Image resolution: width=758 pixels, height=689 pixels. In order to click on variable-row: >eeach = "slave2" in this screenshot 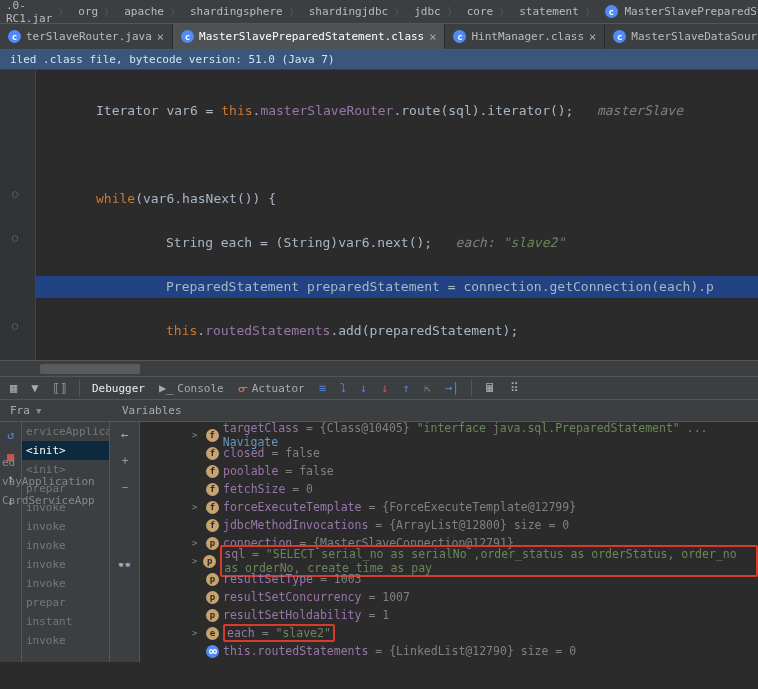, I will do `click(455, 633)`.